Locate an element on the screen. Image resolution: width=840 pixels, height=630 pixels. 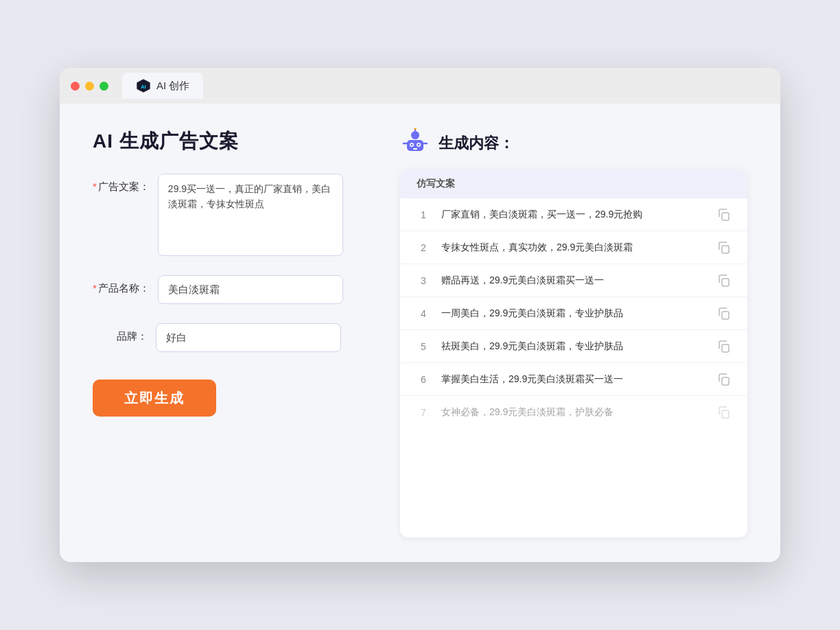
brand-label: 品牌： is located at coordinates (120, 334).